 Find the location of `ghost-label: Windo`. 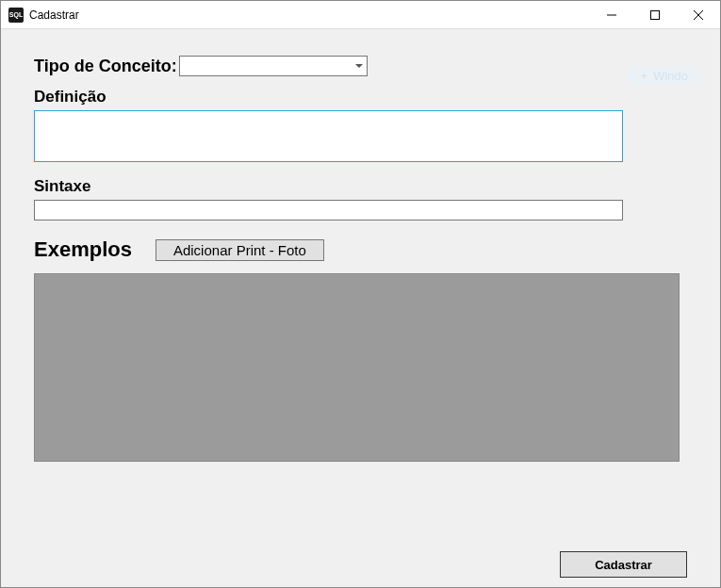

ghost-label: Windo is located at coordinates (671, 75).